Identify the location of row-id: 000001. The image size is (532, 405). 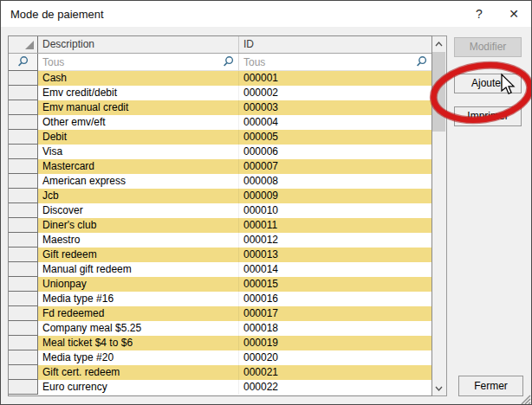
(335, 78).